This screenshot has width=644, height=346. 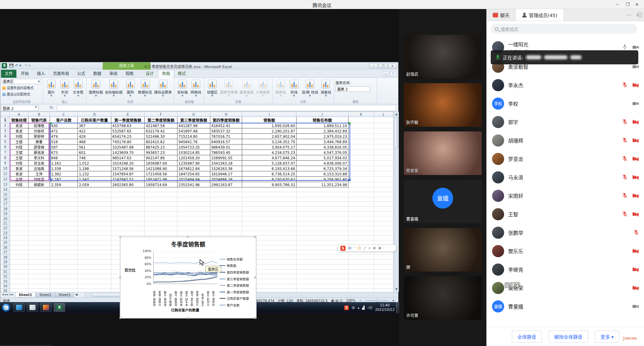 What do you see at coordinates (5, 219) in the screenshot?
I see `row-header-20: 20` at bounding box center [5, 219].